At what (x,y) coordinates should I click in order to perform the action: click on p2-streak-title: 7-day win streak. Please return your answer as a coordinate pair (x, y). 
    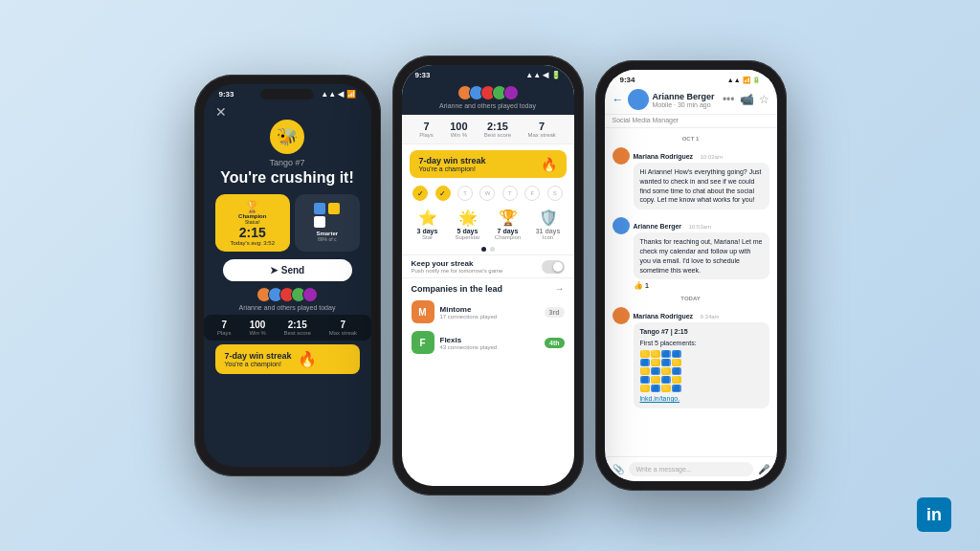
    Looking at the image, I should click on (453, 161).